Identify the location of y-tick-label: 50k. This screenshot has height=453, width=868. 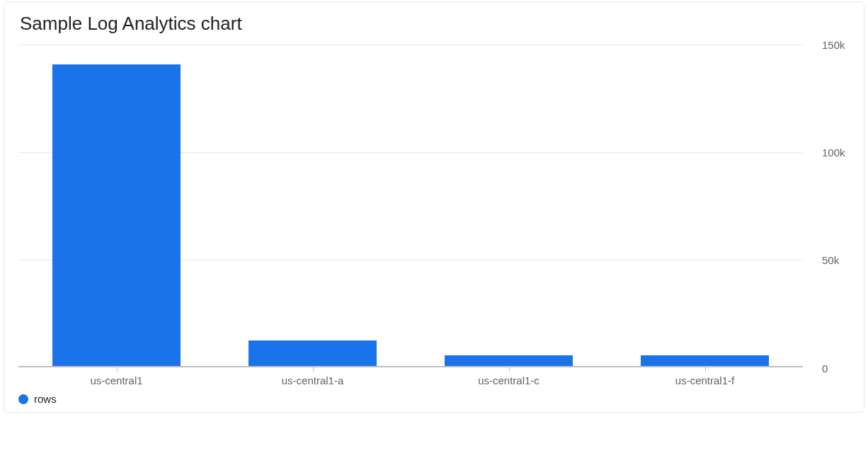
(830, 260).